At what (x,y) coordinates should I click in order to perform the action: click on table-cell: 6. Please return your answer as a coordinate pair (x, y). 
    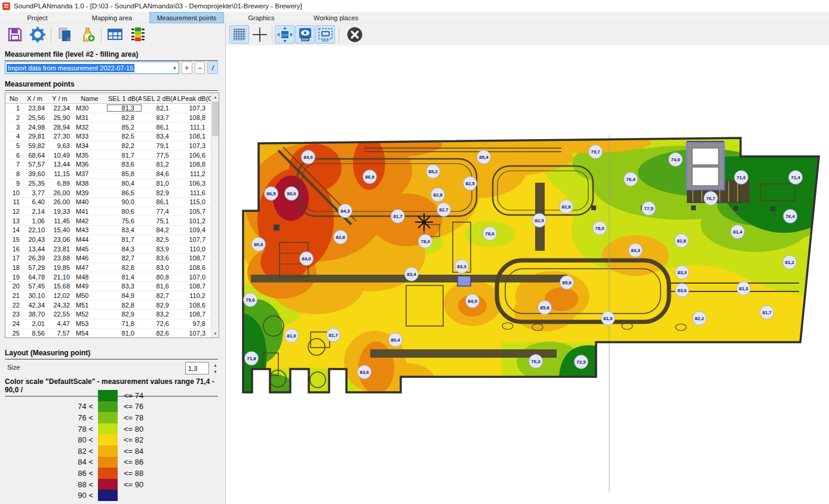
    Looking at the image, I should click on (14, 155).